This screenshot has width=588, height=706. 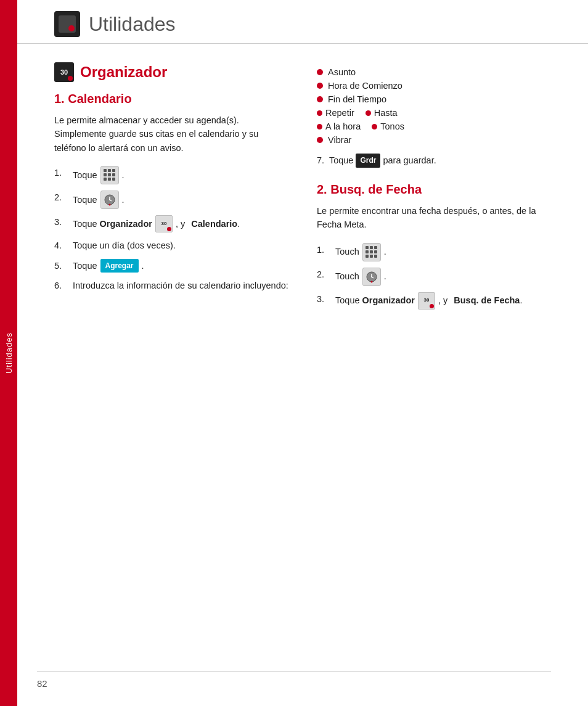 I want to click on org-icon-busq3: 30, so click(x=427, y=301).